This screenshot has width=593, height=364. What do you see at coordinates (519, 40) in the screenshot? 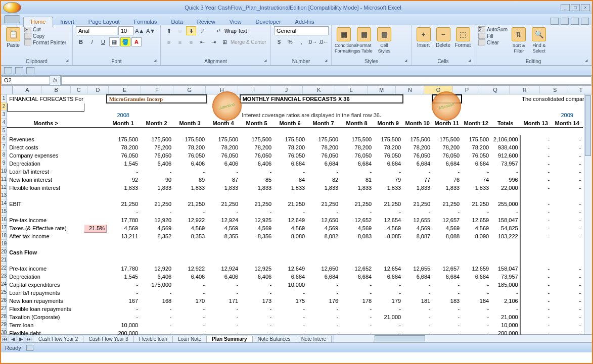
I see `sort-filter-button: ⇅Sort & Filter` at bounding box center [519, 40].